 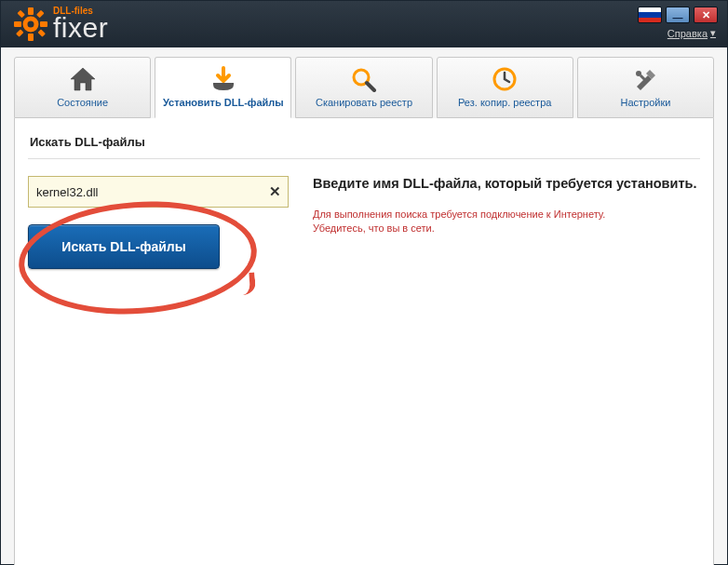 I want to click on window-controls: — ✕, so click(x=678, y=15).